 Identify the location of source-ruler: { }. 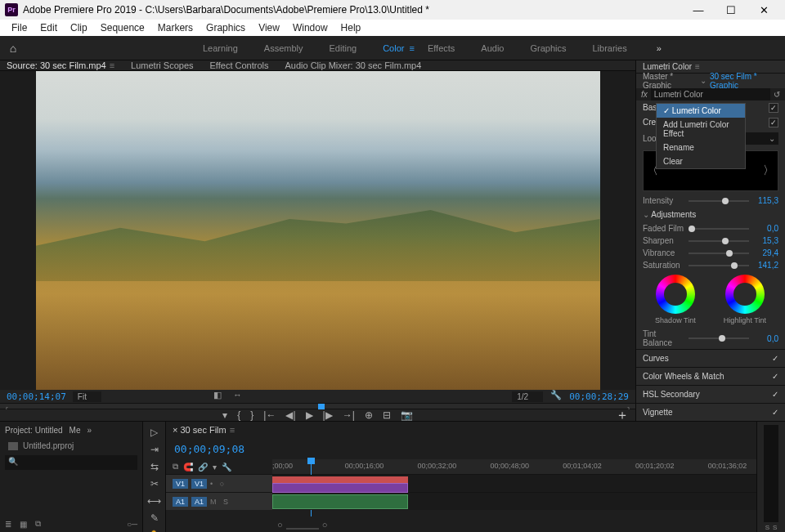
(317, 406).